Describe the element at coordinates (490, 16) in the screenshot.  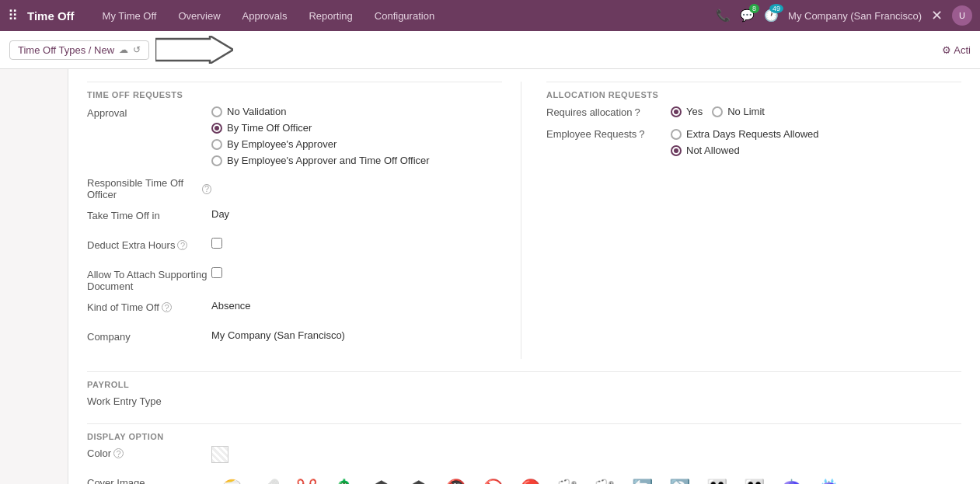
I see `top-navigation: ⠿ Time Off My Time Off Overview Approval…` at that location.